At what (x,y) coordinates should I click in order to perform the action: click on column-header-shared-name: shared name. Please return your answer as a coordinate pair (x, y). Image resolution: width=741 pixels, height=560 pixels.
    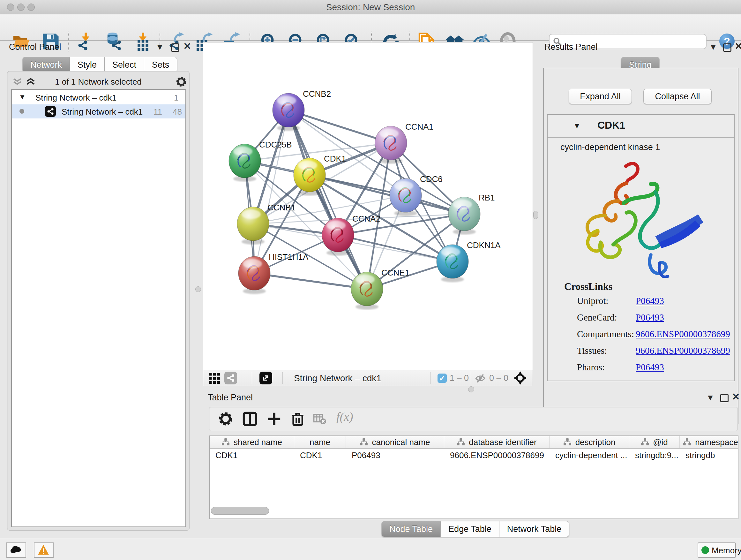
    Looking at the image, I should click on (252, 442).